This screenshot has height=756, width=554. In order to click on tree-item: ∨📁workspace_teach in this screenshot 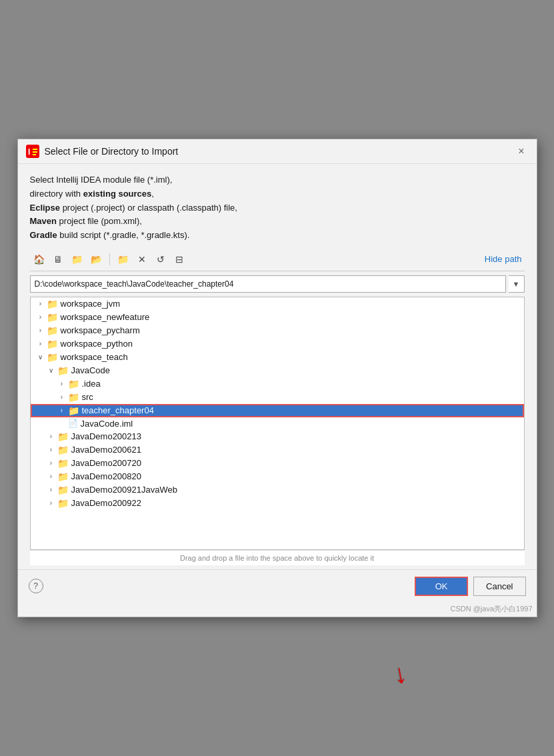, I will do `click(277, 357)`.